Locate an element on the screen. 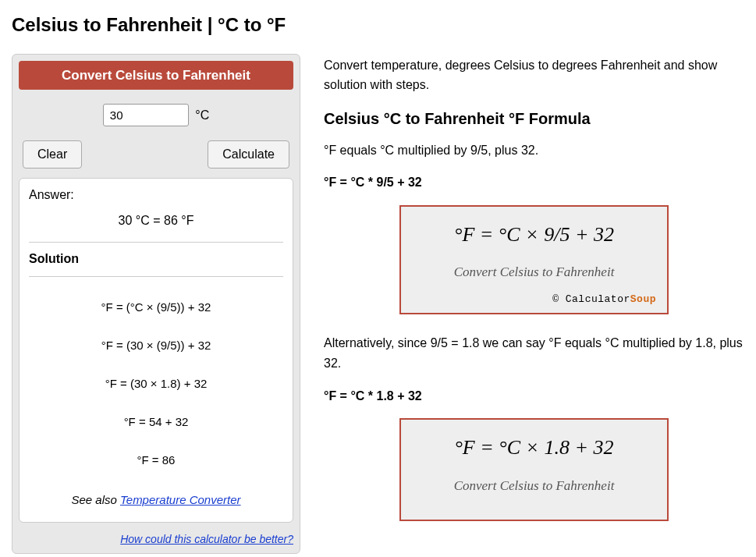 The image size is (756, 557). formula-card-main: °F = °C × 1.8 + 32 is located at coordinates (534, 448).